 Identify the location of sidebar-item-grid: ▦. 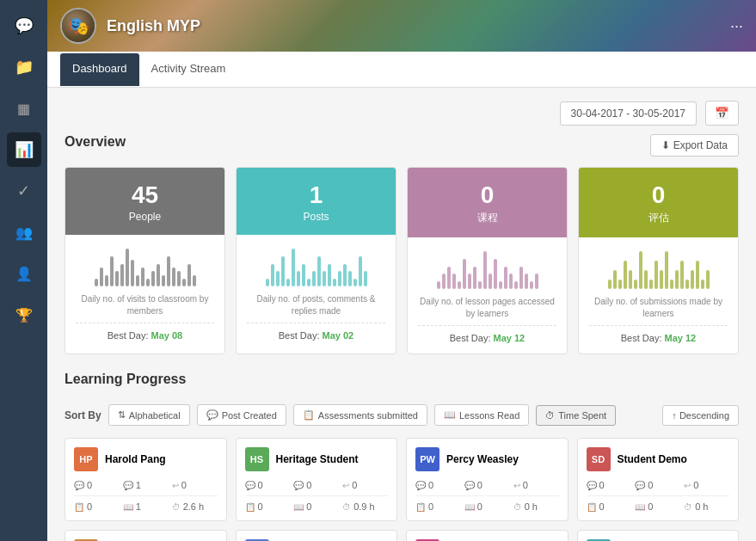
(24, 108).